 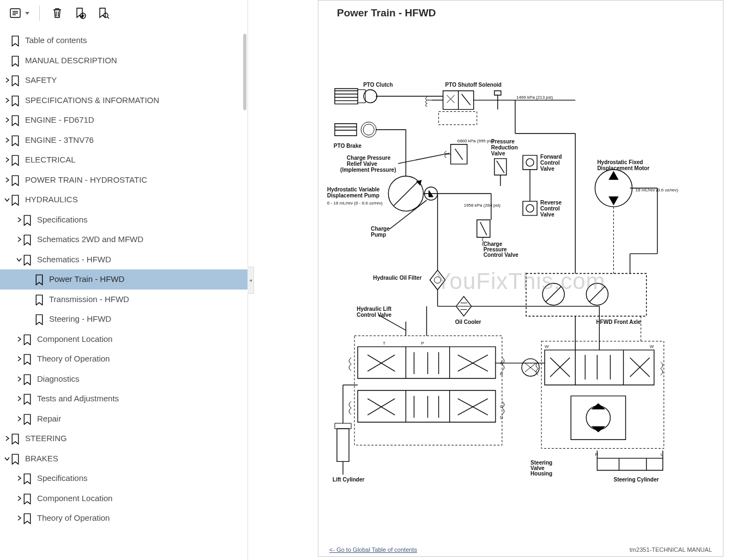 I want to click on tree-item: Schematics 2WD and MFWD, so click(x=124, y=240).